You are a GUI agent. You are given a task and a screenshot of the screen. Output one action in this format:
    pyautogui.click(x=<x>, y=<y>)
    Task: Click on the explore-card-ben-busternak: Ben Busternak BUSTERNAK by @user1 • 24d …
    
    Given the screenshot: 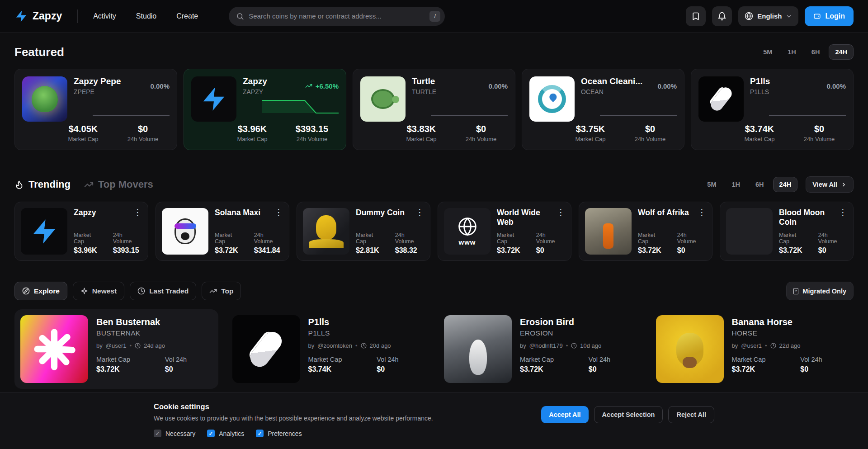 What is the action you would take?
    pyautogui.click(x=117, y=349)
    